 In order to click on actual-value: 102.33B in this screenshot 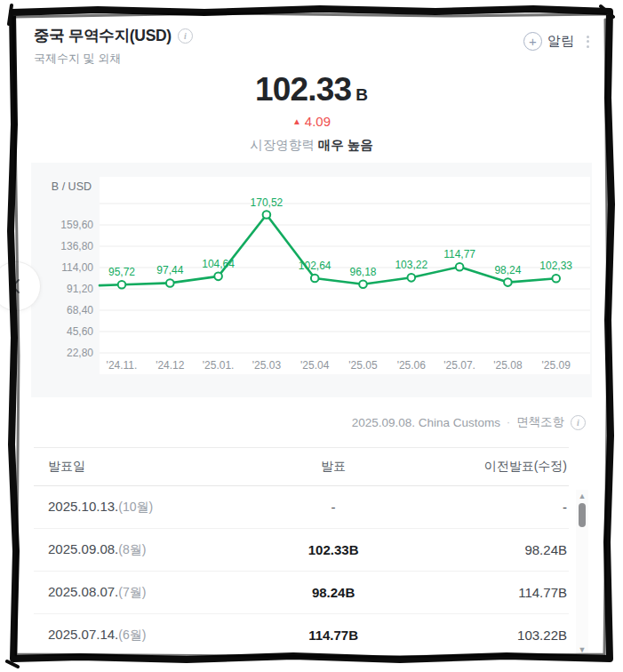, I will do `click(333, 549)`.